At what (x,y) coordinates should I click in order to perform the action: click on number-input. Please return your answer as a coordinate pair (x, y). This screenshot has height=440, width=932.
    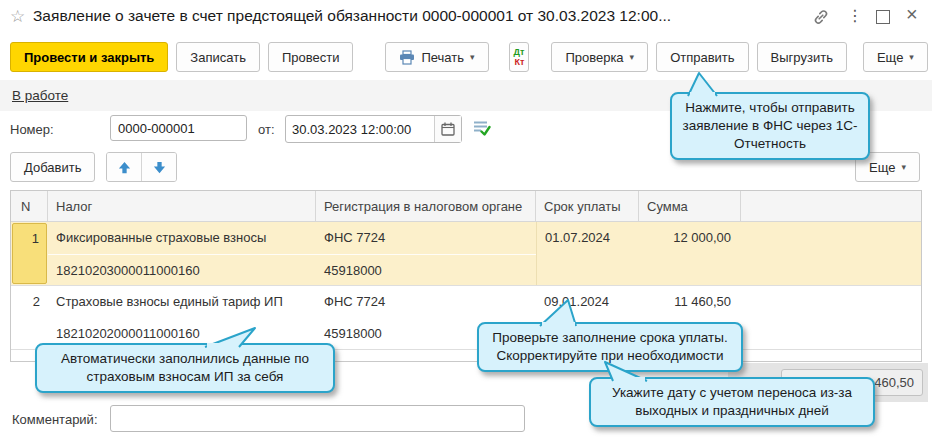
    Looking at the image, I should click on (178, 128).